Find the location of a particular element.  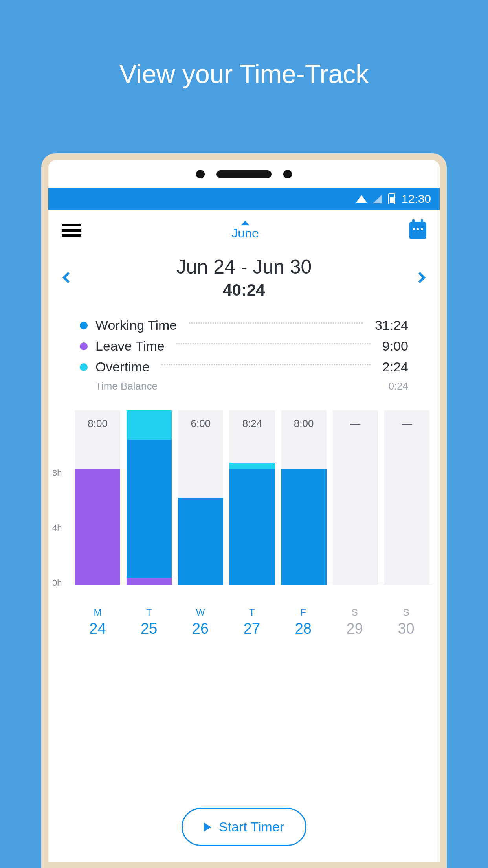

day-number: 29 is located at coordinates (354, 629).